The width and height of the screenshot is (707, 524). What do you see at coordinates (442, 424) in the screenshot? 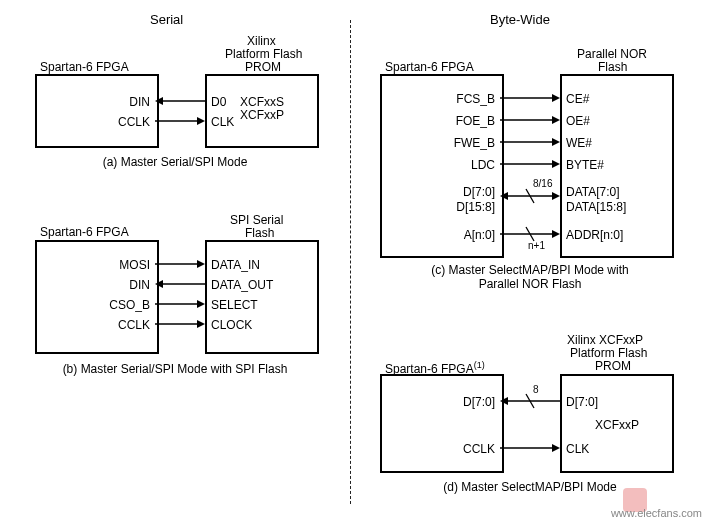
I see `d-fpga-box` at bounding box center [442, 424].